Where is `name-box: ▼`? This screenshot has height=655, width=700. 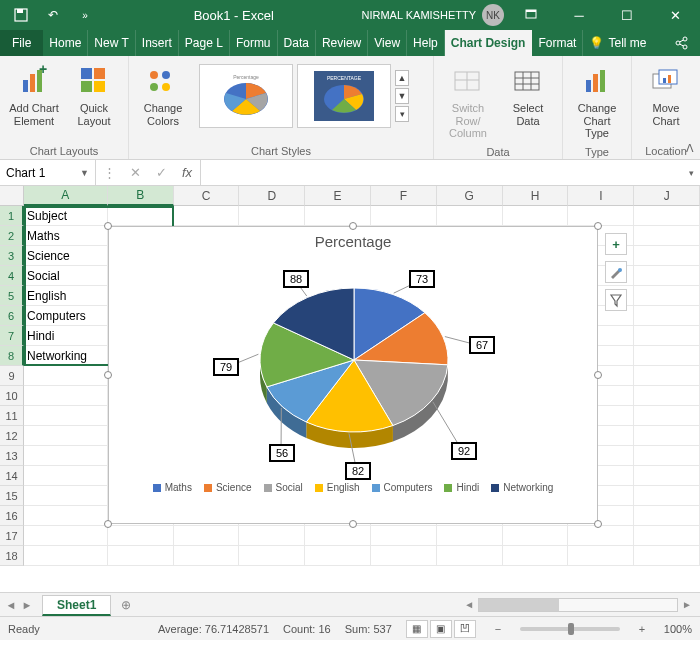 name-box: ▼ is located at coordinates (48, 172).